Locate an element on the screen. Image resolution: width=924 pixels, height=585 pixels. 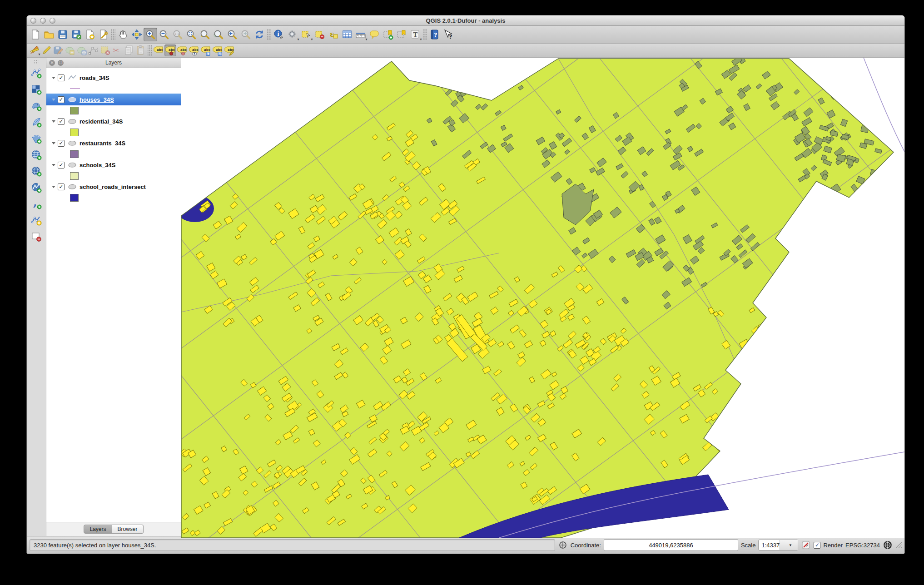
add-spatialite-layer-icon is located at coordinates (36, 122).